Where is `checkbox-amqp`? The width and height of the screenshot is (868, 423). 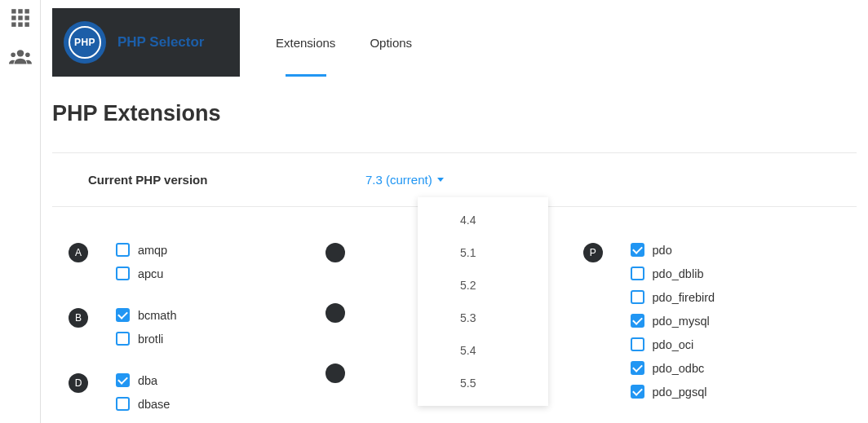
checkbox-amqp is located at coordinates (122, 249).